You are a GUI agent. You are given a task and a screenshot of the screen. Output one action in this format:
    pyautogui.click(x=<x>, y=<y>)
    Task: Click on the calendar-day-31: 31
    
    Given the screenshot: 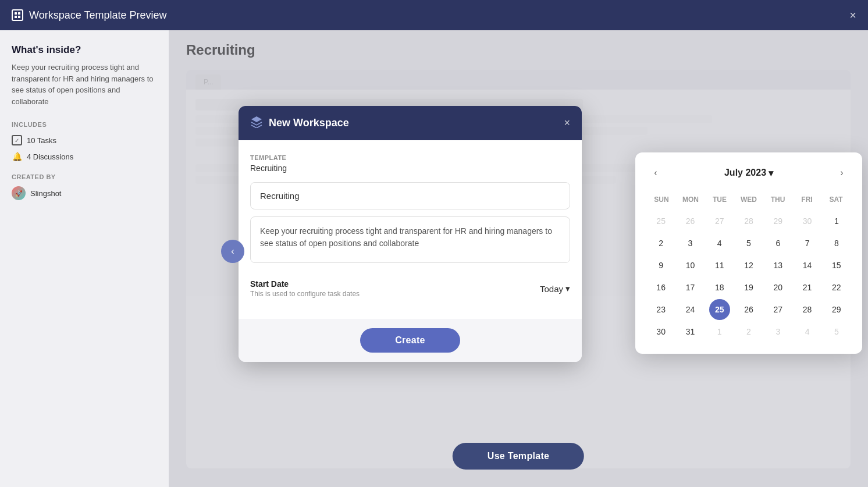 What is the action you would take?
    pyautogui.click(x=690, y=332)
    